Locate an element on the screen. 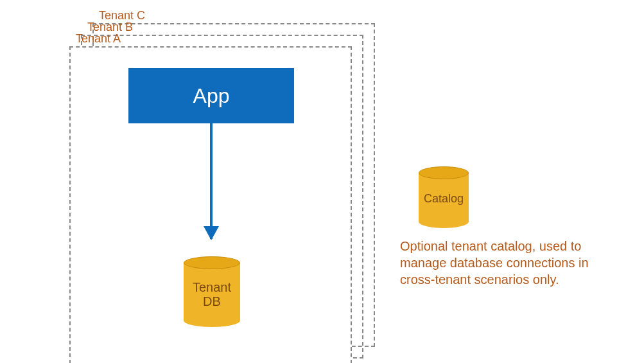 The height and width of the screenshot is (363, 644). catalog-description: Optional tenant catalog, used to manage … is located at coordinates (507, 263).